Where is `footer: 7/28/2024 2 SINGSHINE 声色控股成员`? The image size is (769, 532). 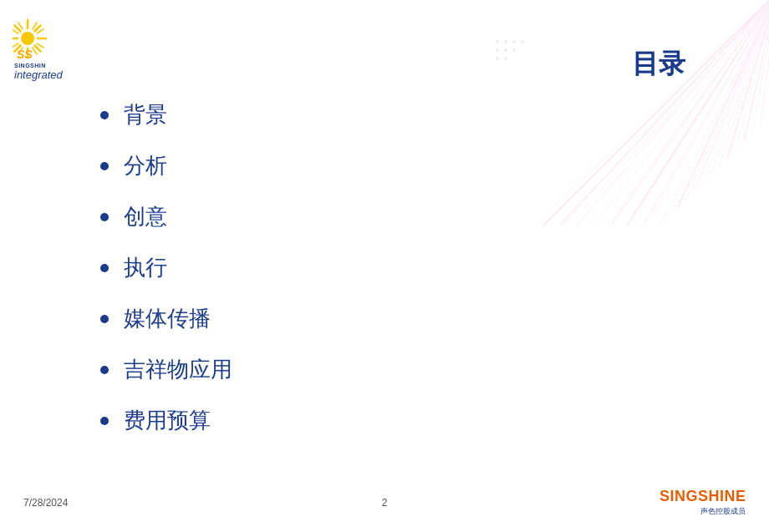
footer: 7/28/2024 2 SINGSHINE 声色控股成员 is located at coordinates (384, 503).